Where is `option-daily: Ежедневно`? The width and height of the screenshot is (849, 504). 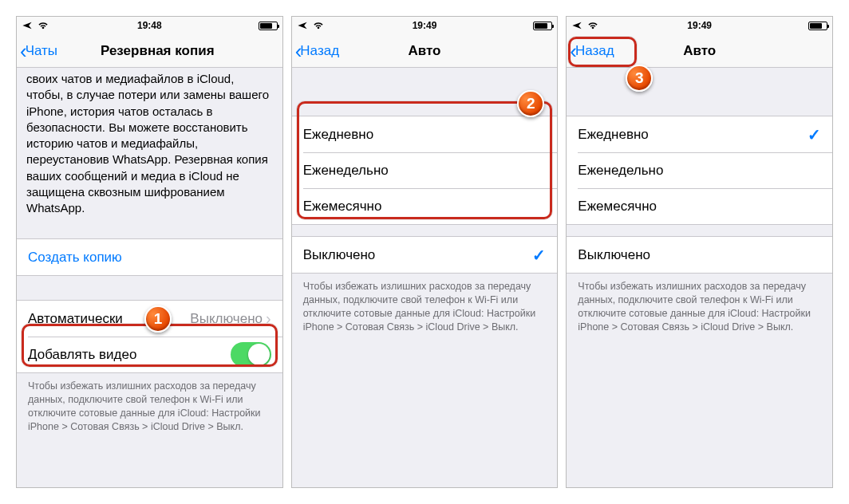 option-daily: Ежедневно is located at coordinates (424, 134).